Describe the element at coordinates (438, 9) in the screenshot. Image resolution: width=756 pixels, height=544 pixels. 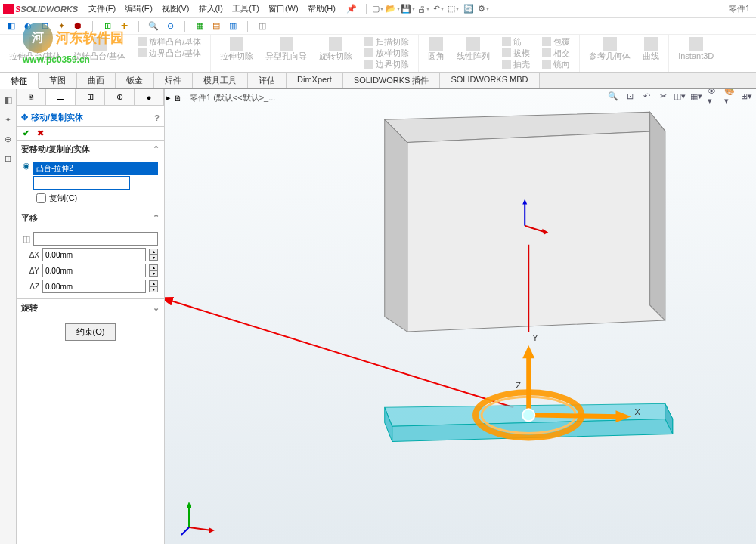
I see `undo-icon: ↶▾` at that location.